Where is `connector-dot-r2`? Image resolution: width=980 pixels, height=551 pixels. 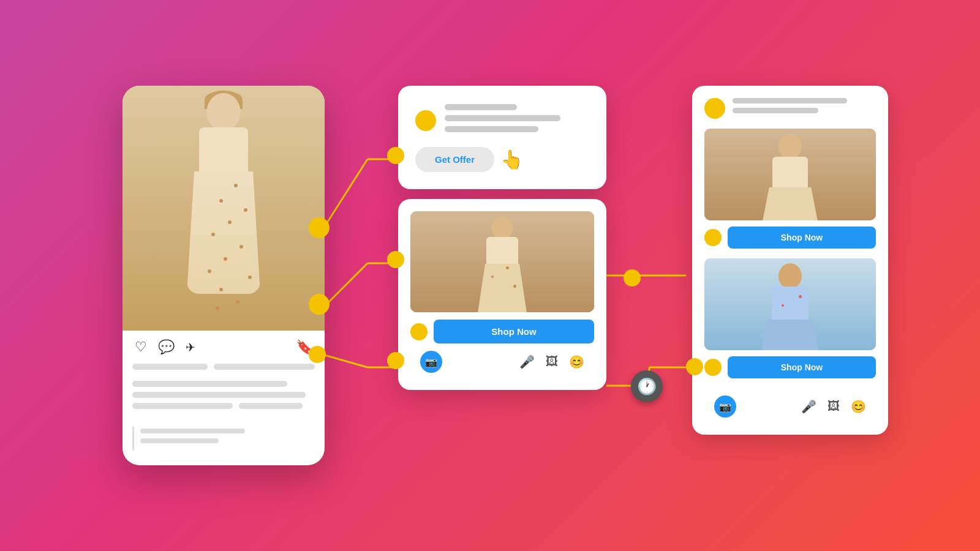
connector-dot-r2 is located at coordinates (695, 367).